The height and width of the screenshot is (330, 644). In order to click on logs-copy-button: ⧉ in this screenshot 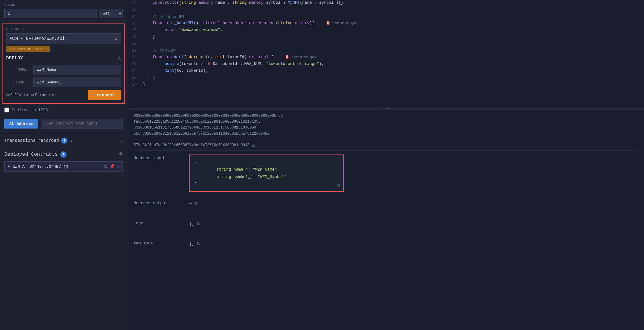, I will do `click(198, 224)`.